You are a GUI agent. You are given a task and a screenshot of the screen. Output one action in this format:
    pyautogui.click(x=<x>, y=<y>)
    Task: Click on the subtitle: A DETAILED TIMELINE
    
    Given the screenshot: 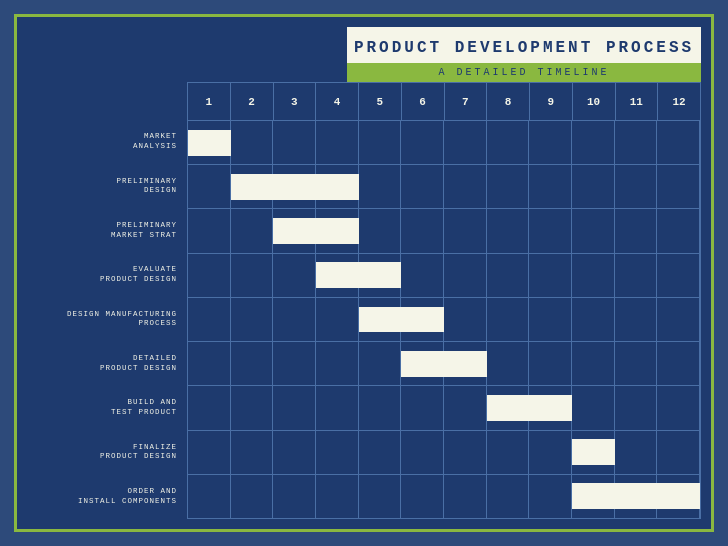 What is the action you would take?
    pyautogui.click(x=524, y=72)
    